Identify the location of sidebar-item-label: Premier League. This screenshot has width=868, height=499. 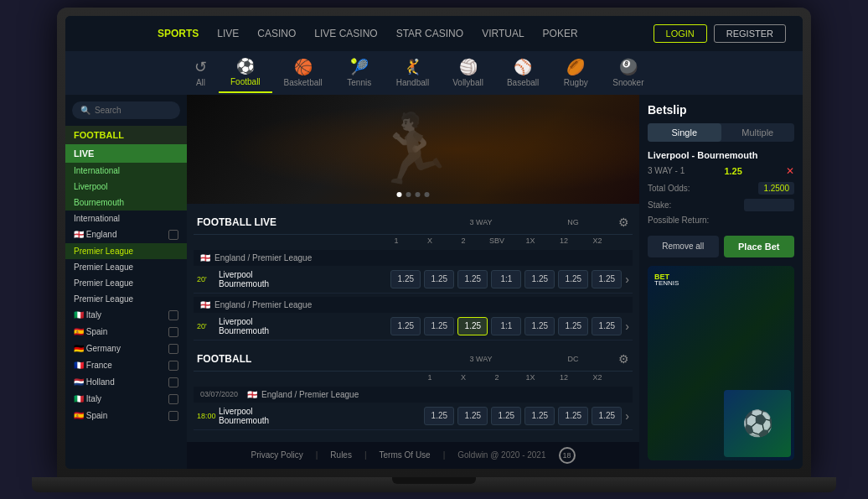
(104, 252).